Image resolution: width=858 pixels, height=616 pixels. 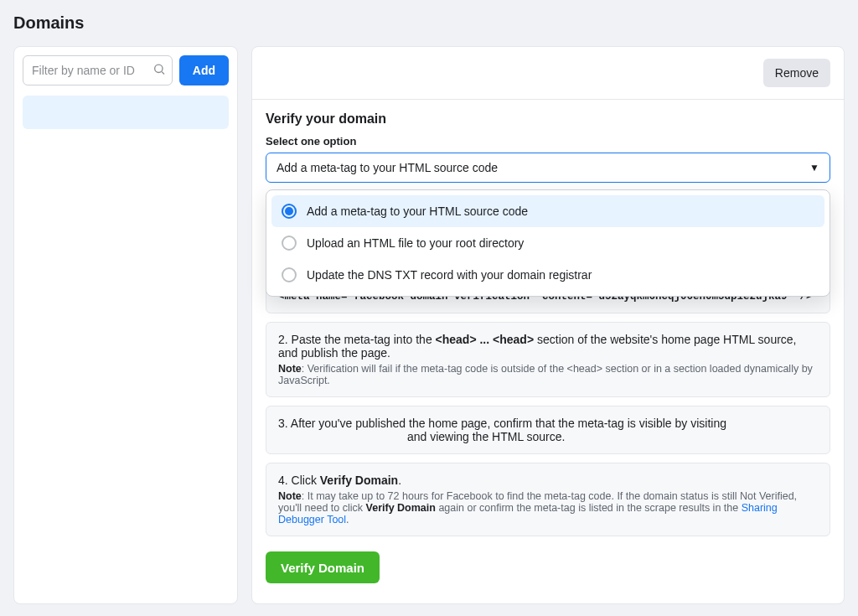 What do you see at coordinates (548, 430) in the screenshot?
I see `step-3: 3. After you've published the home page,…` at bounding box center [548, 430].